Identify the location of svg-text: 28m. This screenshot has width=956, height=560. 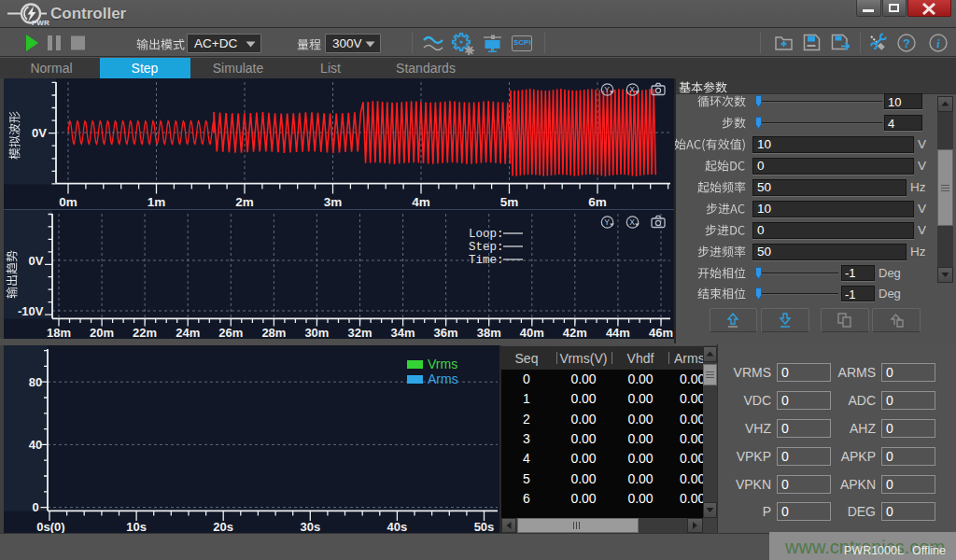
(274, 332).